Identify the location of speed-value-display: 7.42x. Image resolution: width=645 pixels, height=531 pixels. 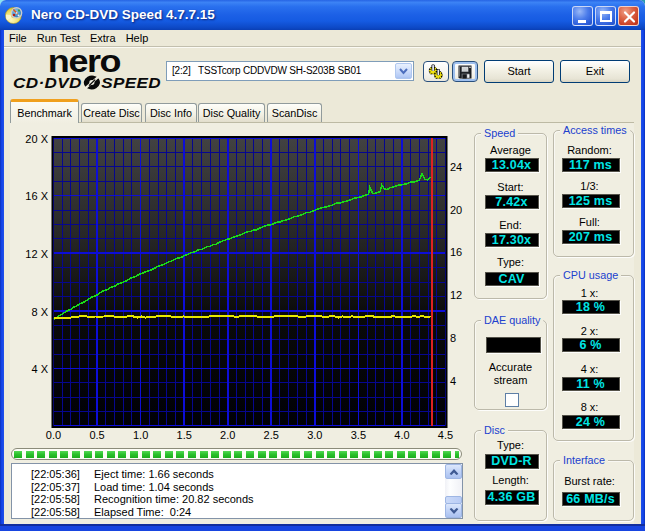
(512, 202).